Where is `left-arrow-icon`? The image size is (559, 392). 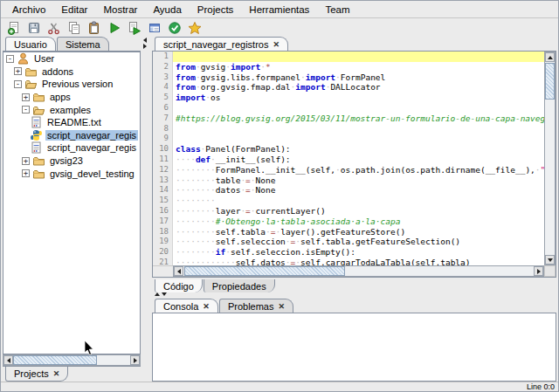
left-arrow-icon is located at coordinates (9, 361).